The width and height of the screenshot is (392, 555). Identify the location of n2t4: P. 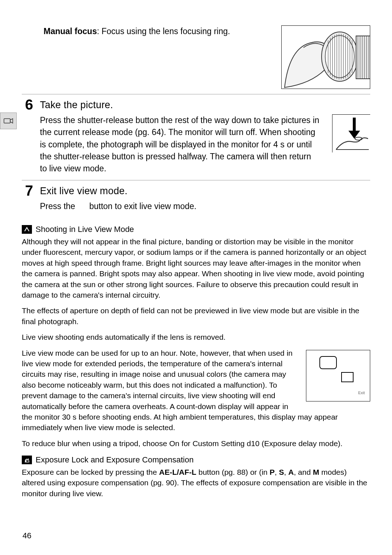
(272, 472).